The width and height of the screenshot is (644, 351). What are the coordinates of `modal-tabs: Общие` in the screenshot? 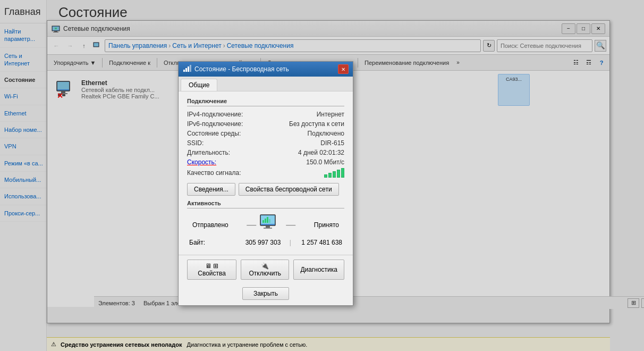 It's located at (266, 84).